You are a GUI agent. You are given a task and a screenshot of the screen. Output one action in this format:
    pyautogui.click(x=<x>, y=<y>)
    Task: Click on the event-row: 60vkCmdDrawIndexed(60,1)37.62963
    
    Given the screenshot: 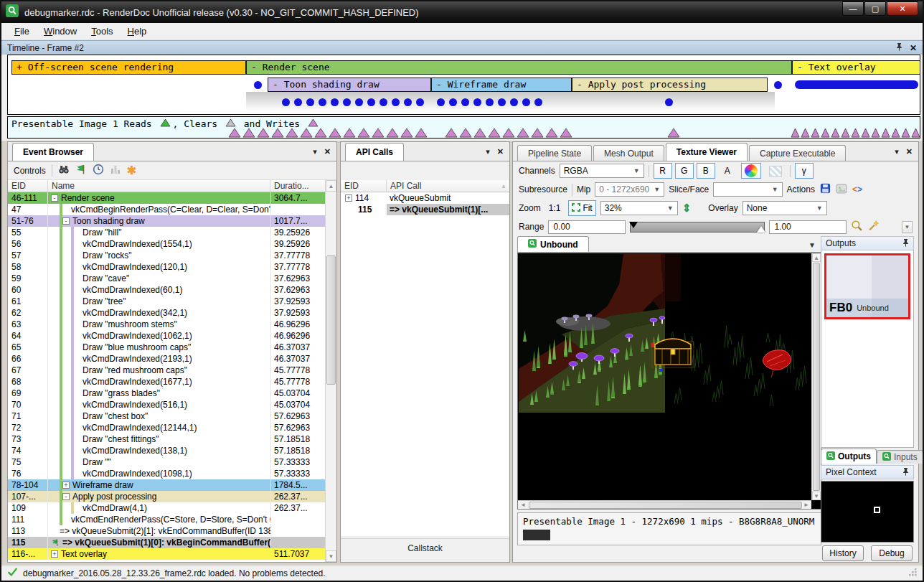 What is the action you would take?
    pyautogui.click(x=166, y=290)
    